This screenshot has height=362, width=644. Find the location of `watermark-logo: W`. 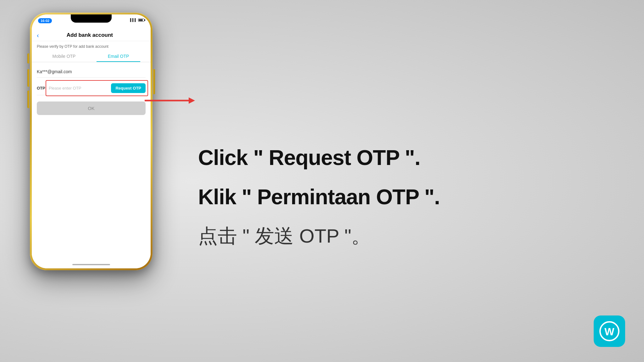

watermark-logo: W is located at coordinates (609, 331).